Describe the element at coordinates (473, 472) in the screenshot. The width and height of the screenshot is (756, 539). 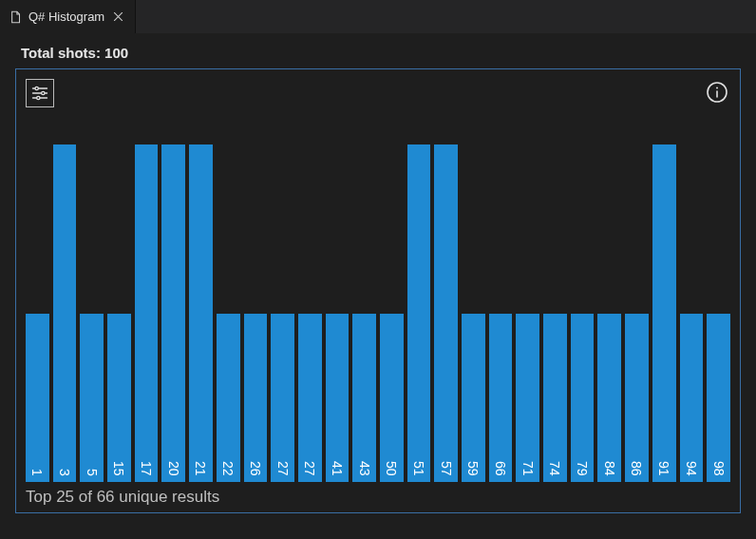
I see `bar-label: 59` at that location.